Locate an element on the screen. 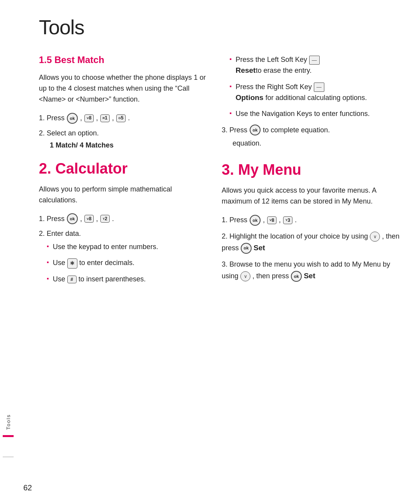 This screenshot has width=420, height=504. section-my-menu: 3. My Menu Allows you quick access to yo… is located at coordinates (311, 222).